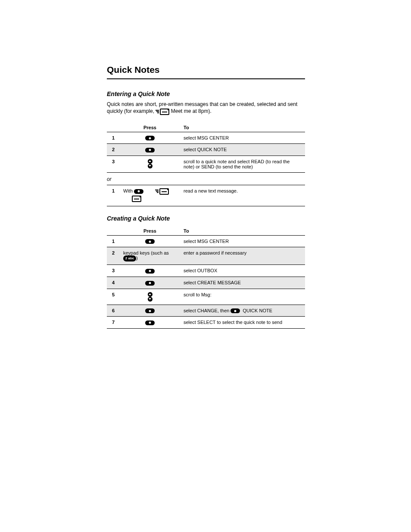 The image size is (411, 532). I want to click on or-label: or, so click(206, 179).